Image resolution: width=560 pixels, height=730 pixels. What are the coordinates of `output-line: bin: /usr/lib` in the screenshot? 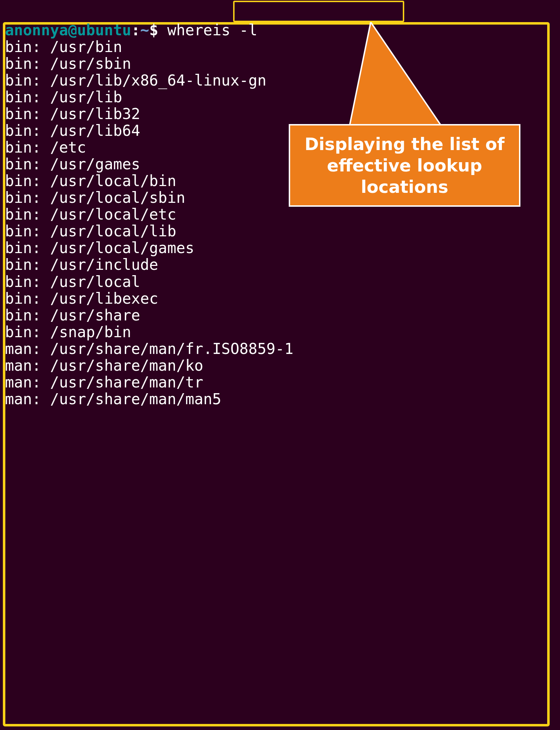 It's located at (280, 97).